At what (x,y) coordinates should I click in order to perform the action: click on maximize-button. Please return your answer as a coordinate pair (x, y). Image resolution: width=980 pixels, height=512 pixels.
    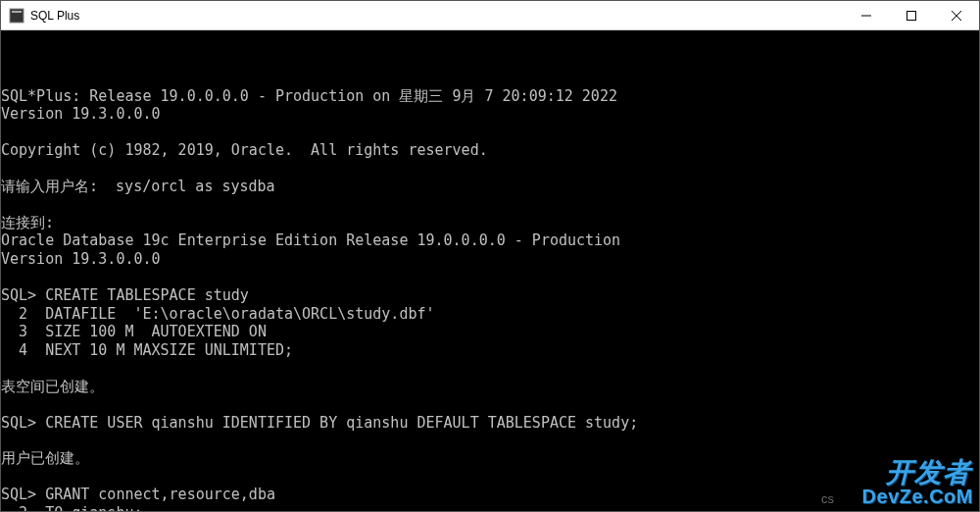
    Looking at the image, I should click on (911, 16).